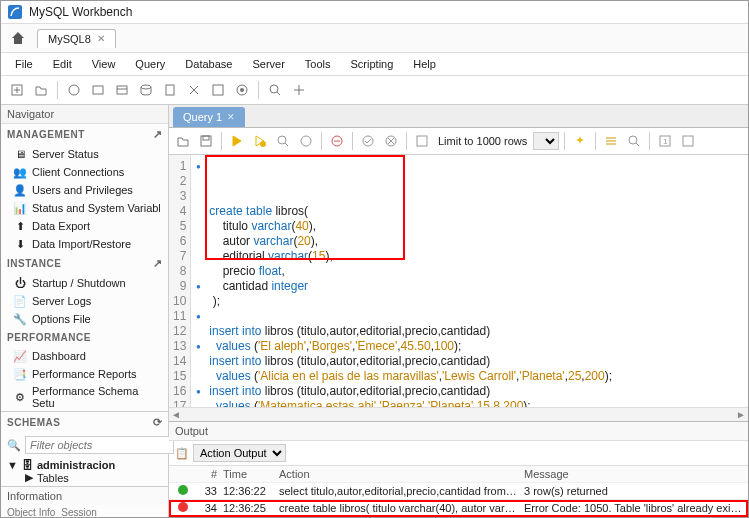  Describe the element at coordinates (31, 512) in the screenshot. I see `tab-object-info: Object Info` at that location.